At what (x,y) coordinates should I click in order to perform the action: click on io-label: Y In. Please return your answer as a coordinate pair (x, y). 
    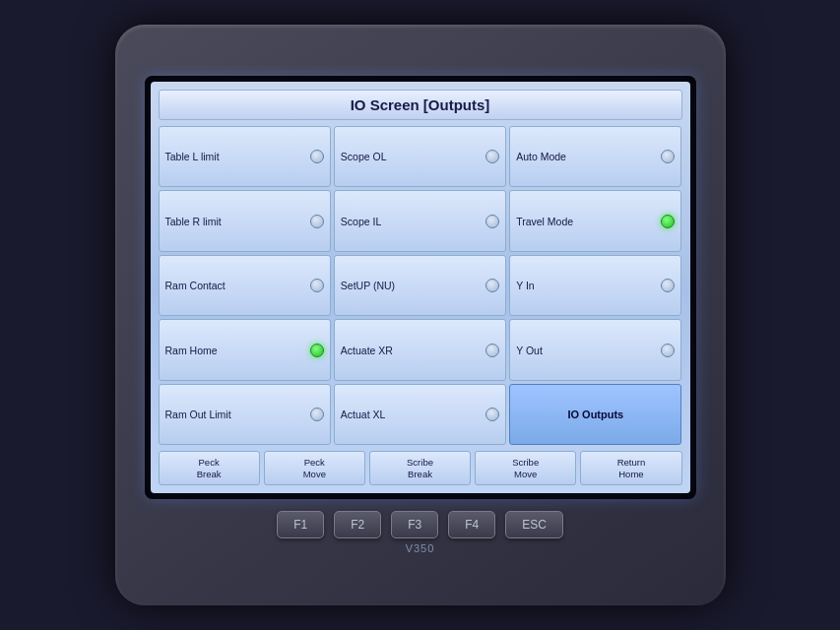
    Looking at the image, I should click on (589, 285).